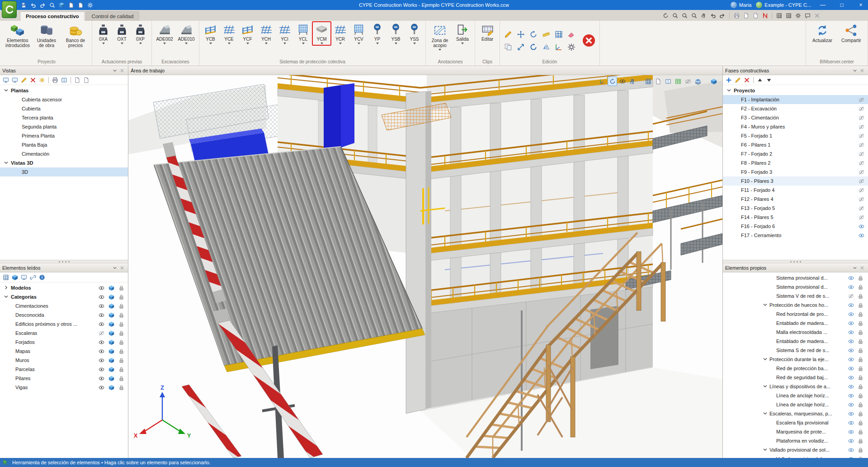 The height and width of the screenshot is (467, 868). Describe the element at coordinates (589, 41) in the screenshot. I see `delete-red-x-button` at that location.